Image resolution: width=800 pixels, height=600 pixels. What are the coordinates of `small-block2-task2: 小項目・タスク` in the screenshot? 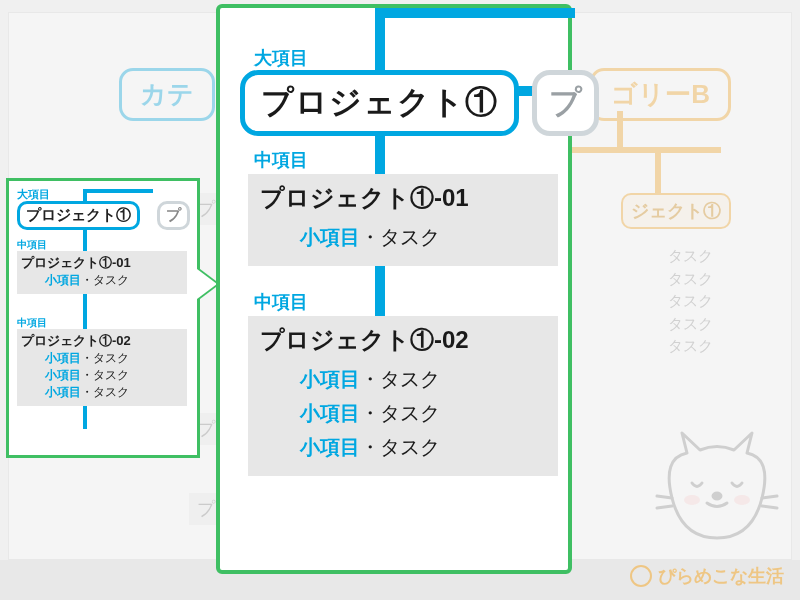 It's located at (102, 376).